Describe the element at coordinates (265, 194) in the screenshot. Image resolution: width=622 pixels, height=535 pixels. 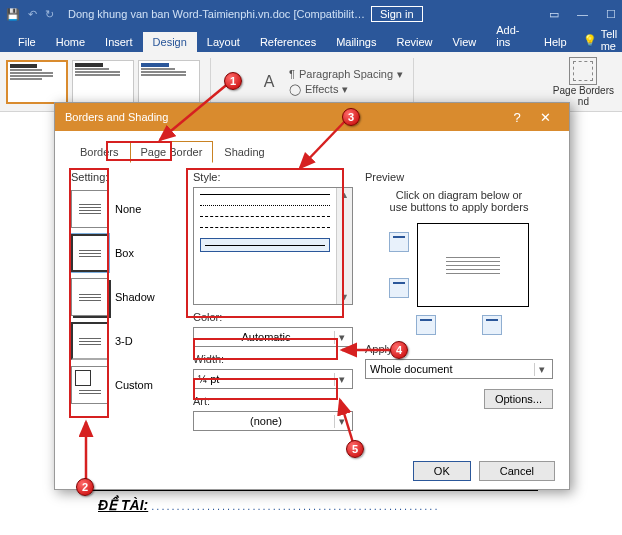
I see `style-solid` at that location.